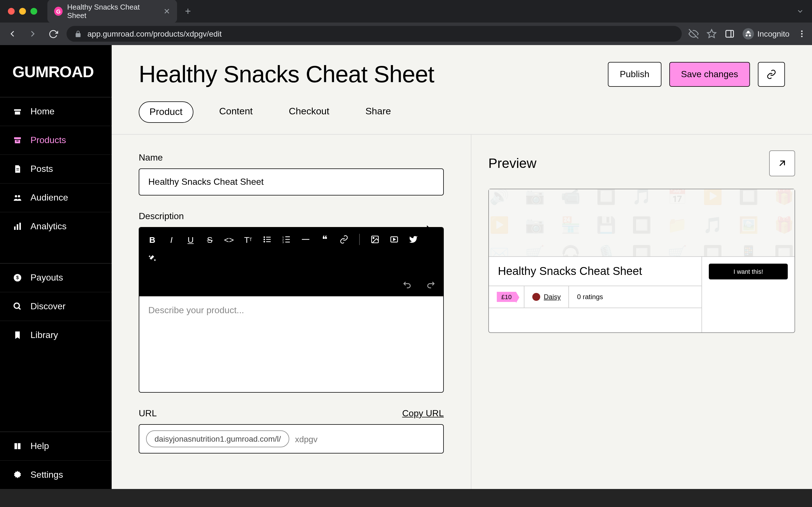  What do you see at coordinates (166, 112) in the screenshot?
I see `tab-product: Product` at bounding box center [166, 112].